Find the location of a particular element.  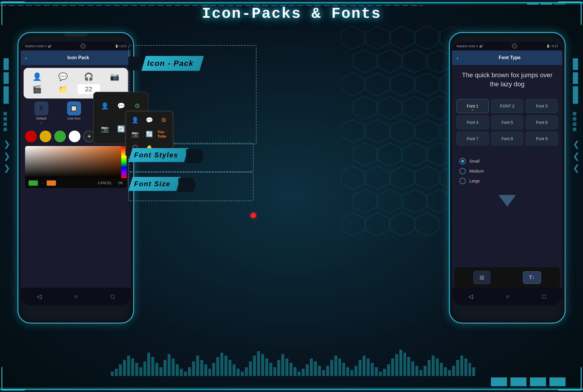

right-phone-header: ‹ Font Type is located at coordinates (507, 58).